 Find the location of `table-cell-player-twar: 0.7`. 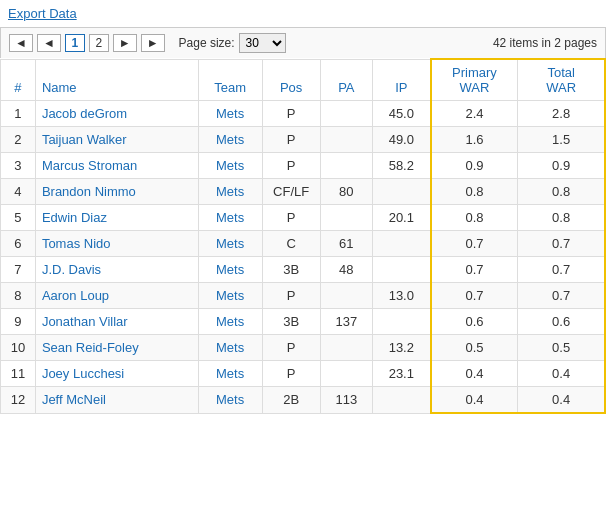

table-cell-player-twar: 0.7 is located at coordinates (562, 244).